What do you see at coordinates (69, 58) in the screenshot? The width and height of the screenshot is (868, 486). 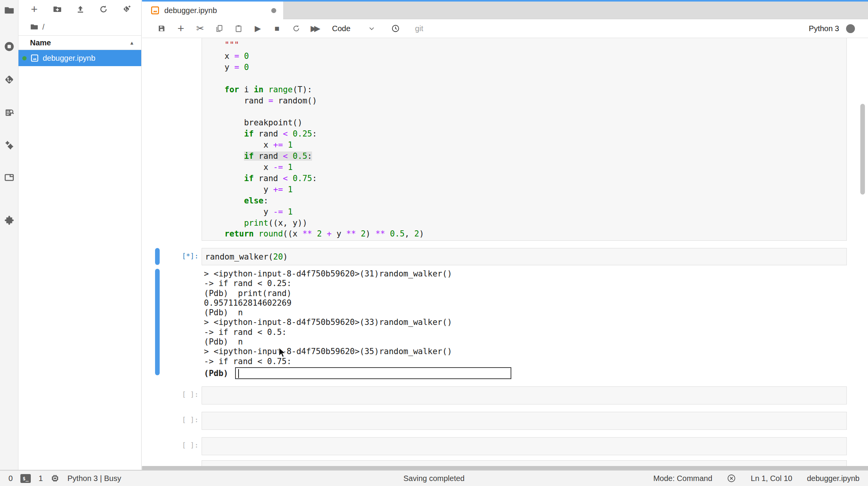 I see `file-name: debugger.ipynb` at bounding box center [69, 58].